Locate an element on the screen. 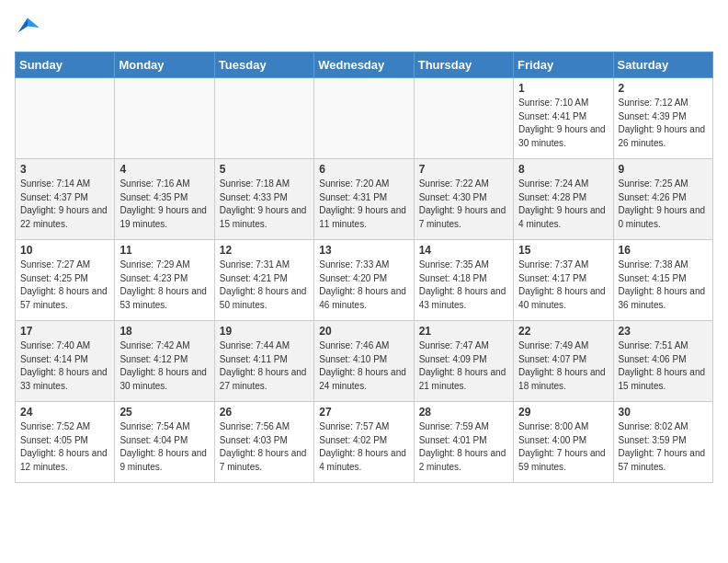 Image resolution: width=728 pixels, height=563 pixels. calendar-cell: 21Sunrise: 7:47 AM Sunset: 4:09 PM Dayli… is located at coordinates (463, 362).